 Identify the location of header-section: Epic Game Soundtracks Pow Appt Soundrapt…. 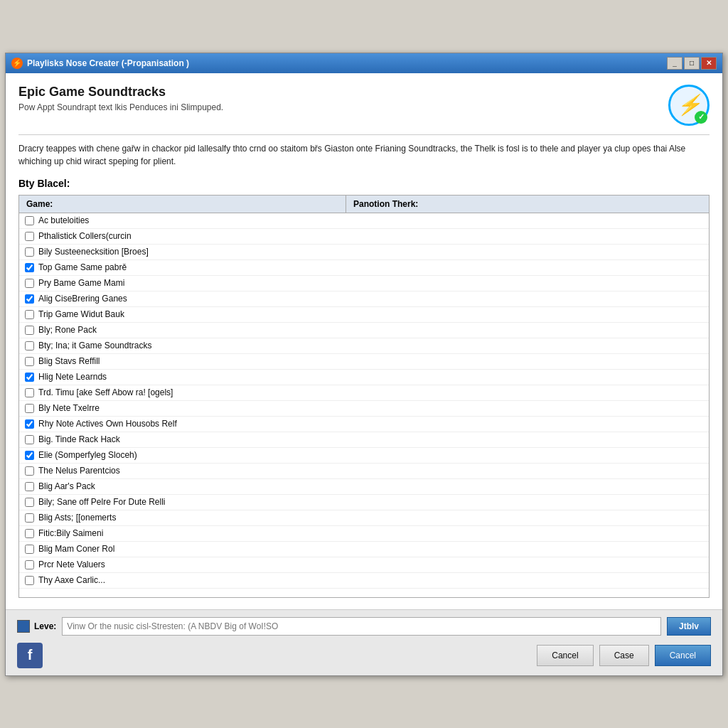
(364, 105).